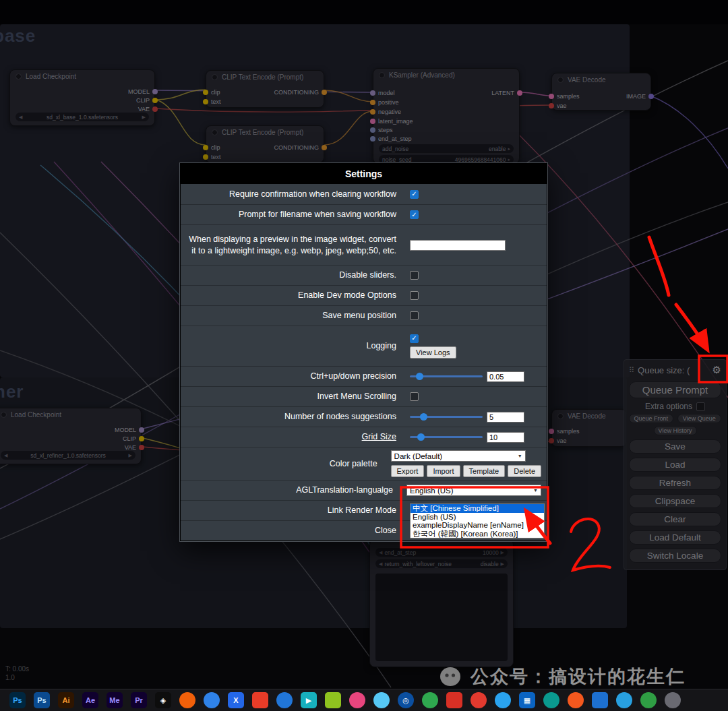  What do you see at coordinates (66, 700) in the screenshot?
I see `taskbar-icon-illustrator: Ai` at bounding box center [66, 700].